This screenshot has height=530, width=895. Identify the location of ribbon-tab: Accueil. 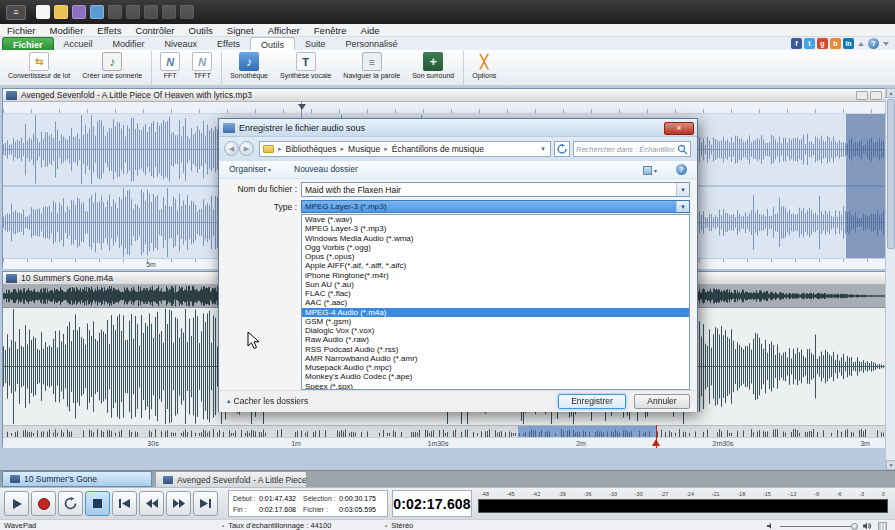
(78, 44).